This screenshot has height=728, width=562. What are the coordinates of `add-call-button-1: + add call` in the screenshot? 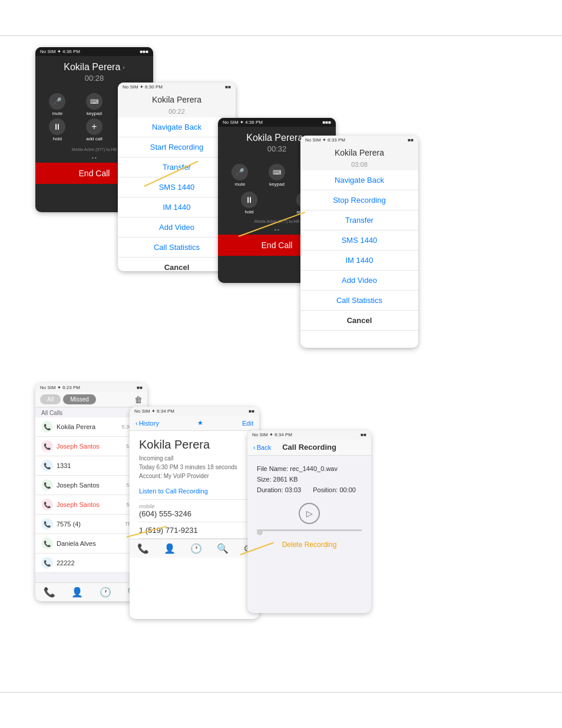 It's located at (94, 130).